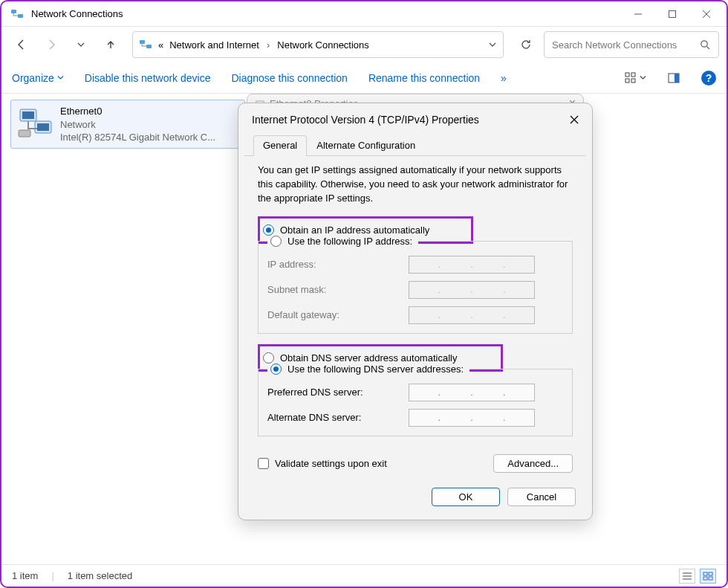 The image size is (728, 588). I want to click on chevron-right-icon: ›, so click(268, 45).